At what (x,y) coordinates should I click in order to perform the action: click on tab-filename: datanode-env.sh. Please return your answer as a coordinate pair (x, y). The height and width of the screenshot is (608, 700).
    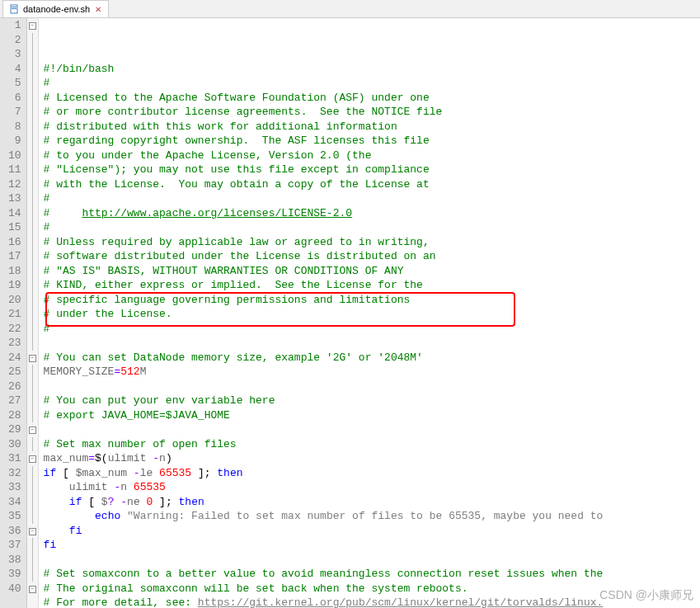
    Looking at the image, I should click on (56, 9).